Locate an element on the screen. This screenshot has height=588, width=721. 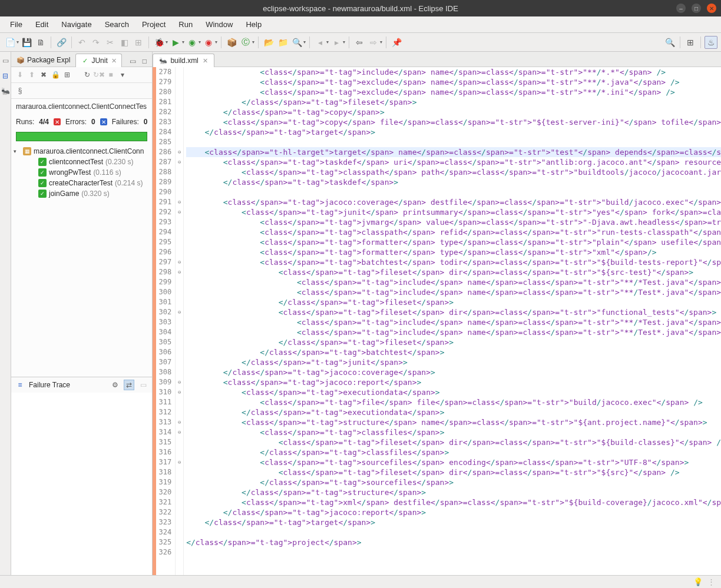
junit-toolbar-2: § is located at coordinates (81, 91).